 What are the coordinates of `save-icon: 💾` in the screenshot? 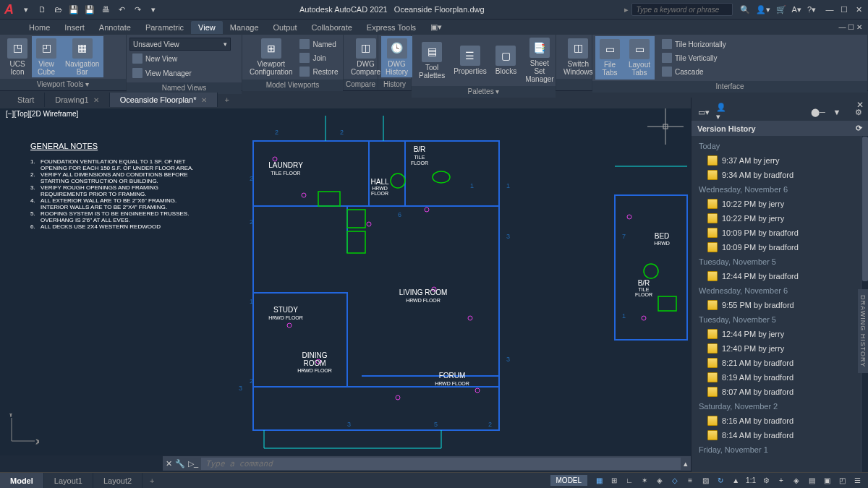 It's located at (74, 9).